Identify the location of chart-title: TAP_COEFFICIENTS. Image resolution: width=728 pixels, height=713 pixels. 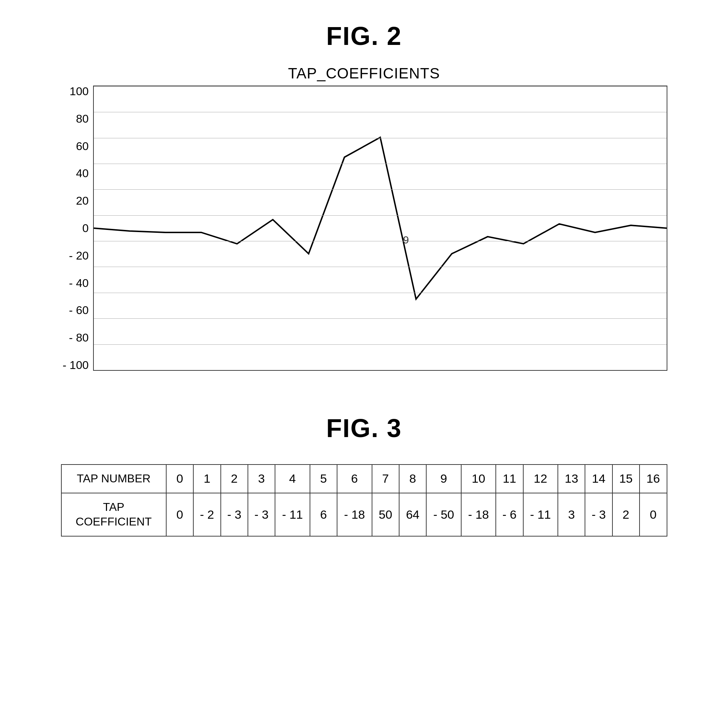
(364, 73).